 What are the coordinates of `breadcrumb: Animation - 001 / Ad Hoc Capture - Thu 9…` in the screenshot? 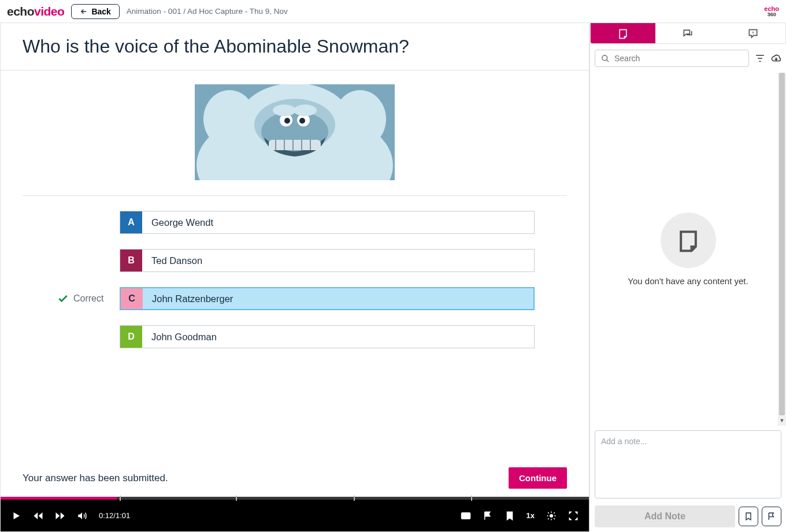 It's located at (207, 12).